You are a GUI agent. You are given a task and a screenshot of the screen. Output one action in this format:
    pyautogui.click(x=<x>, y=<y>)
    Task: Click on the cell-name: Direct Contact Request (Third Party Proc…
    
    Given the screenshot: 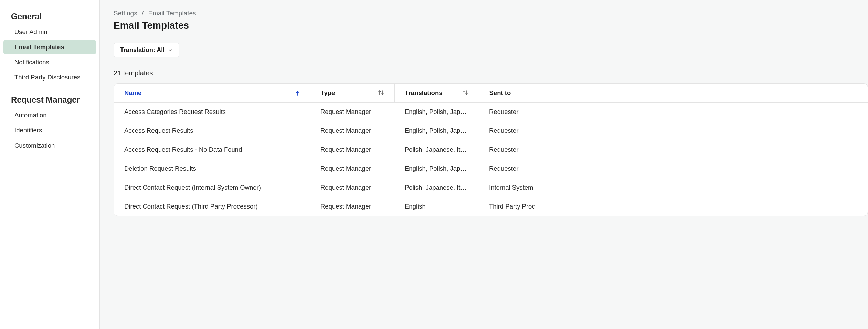 What is the action you would take?
    pyautogui.click(x=212, y=206)
    